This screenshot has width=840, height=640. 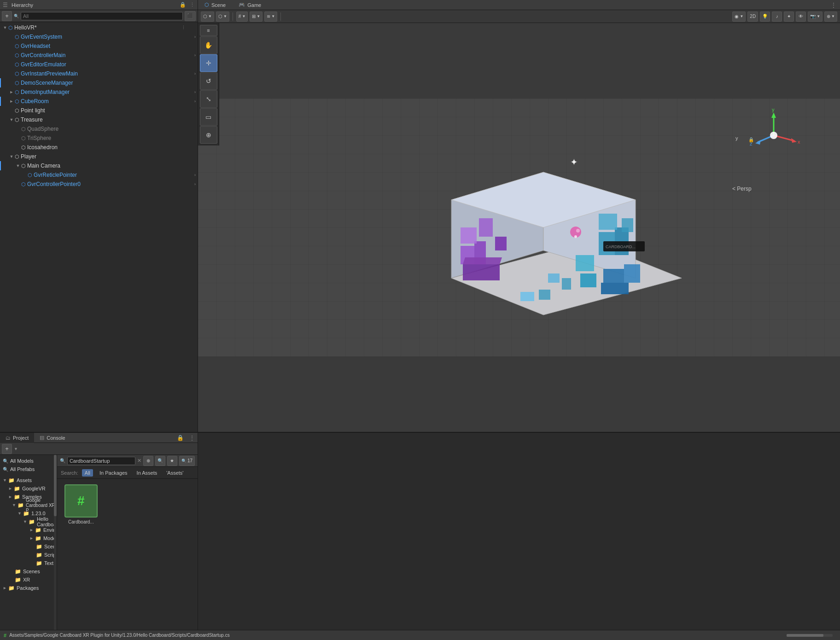 What do you see at coordinates (99, 120) in the screenshot?
I see `tree-item-Treasure: ⬡ Treasure` at bounding box center [99, 120].